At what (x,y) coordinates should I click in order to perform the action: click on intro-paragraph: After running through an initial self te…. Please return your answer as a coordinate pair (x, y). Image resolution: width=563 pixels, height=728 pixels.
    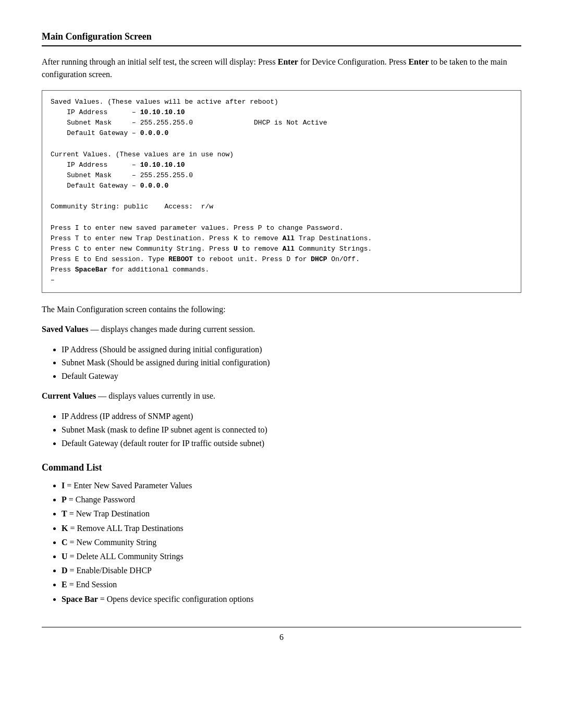
    Looking at the image, I should click on (282, 68).